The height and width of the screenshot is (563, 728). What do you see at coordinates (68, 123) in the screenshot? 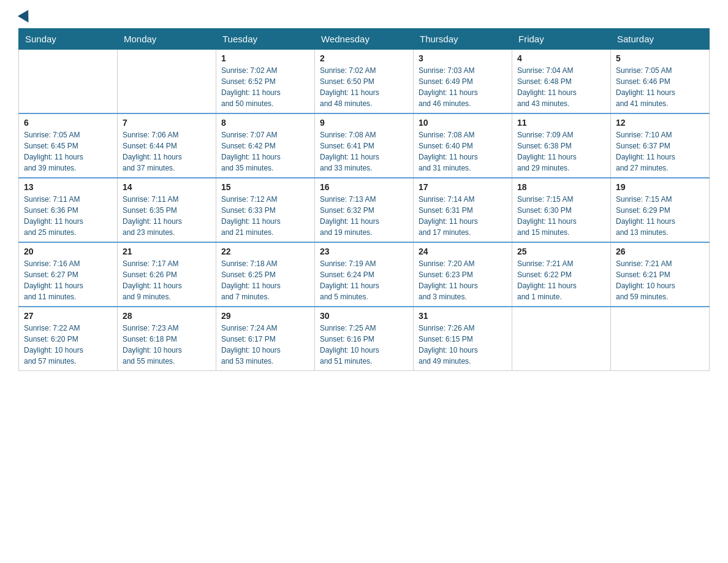
I see `day-number: 6` at bounding box center [68, 123].